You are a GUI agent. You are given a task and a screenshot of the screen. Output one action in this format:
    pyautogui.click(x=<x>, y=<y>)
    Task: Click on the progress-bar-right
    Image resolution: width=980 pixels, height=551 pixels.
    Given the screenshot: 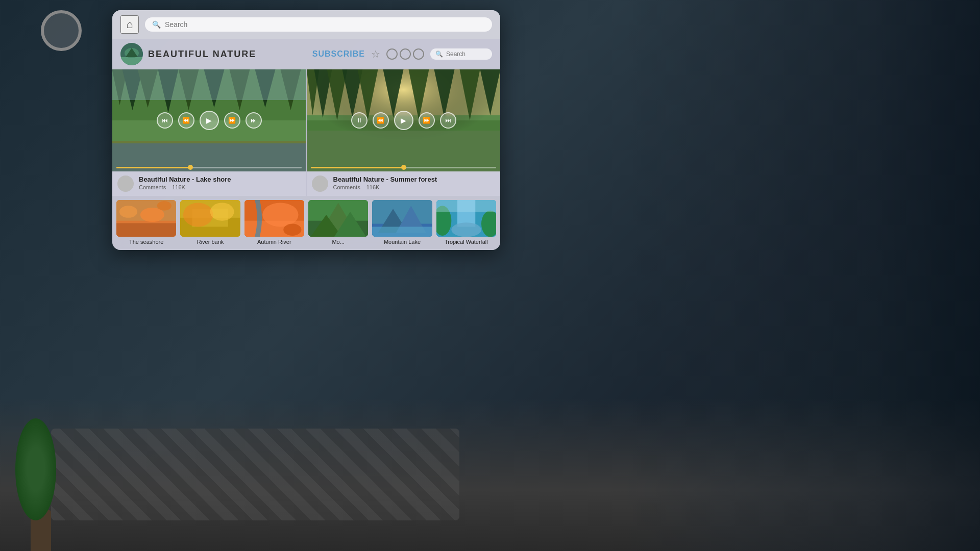 What is the action you would take?
    pyautogui.click(x=403, y=169)
    